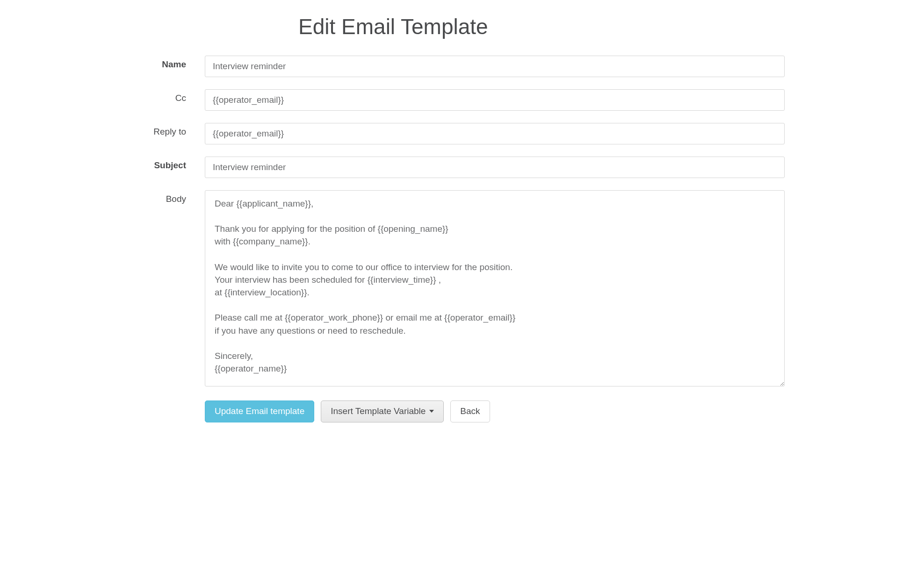 The image size is (924, 572). Describe the element at coordinates (432, 411) in the screenshot. I see `caret-down-icon` at that location.